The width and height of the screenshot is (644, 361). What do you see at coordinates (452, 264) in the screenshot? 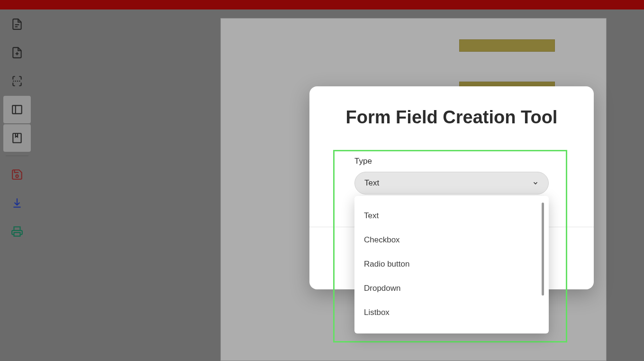
I see `dropdown-option-radio: Radio button` at bounding box center [452, 264].